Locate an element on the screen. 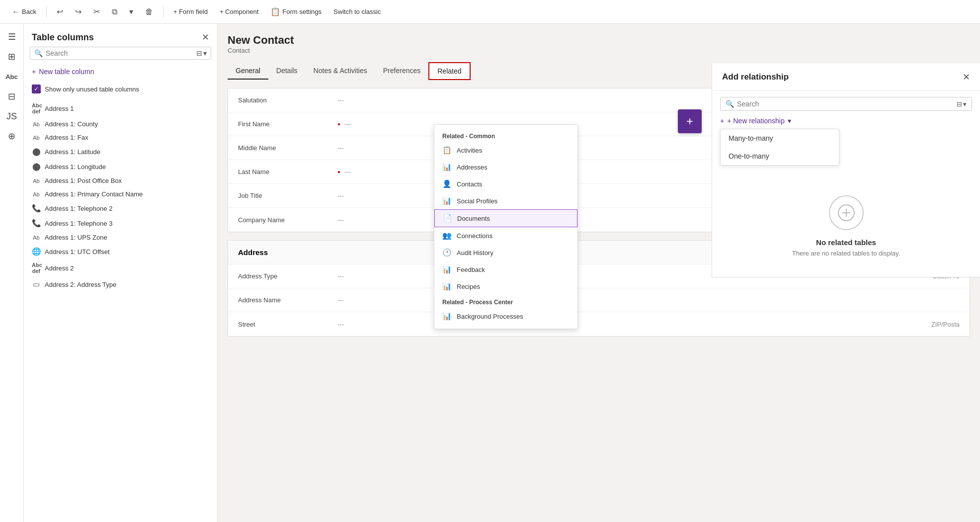 This screenshot has width=980, height=522. component-button: + Component is located at coordinates (239, 12).